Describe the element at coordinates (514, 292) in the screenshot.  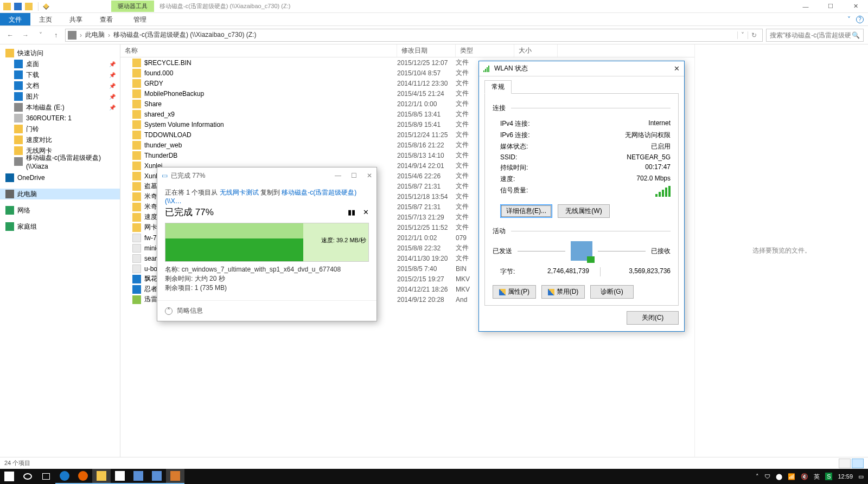
I see `properties-button: 属性(P)` at that location.